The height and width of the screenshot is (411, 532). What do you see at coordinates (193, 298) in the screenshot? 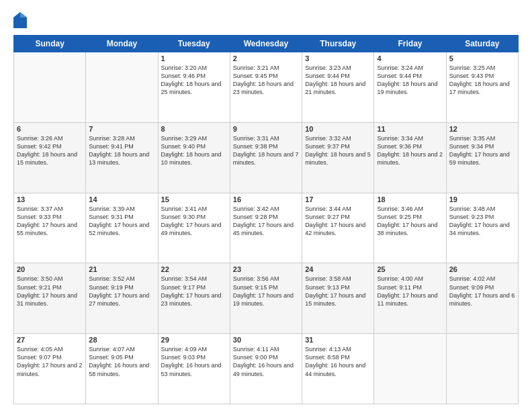
I see `calendar-cell: 22Sunrise: 3:54 AM Sunset: 9:17 PM Dayli…` at bounding box center [193, 298].